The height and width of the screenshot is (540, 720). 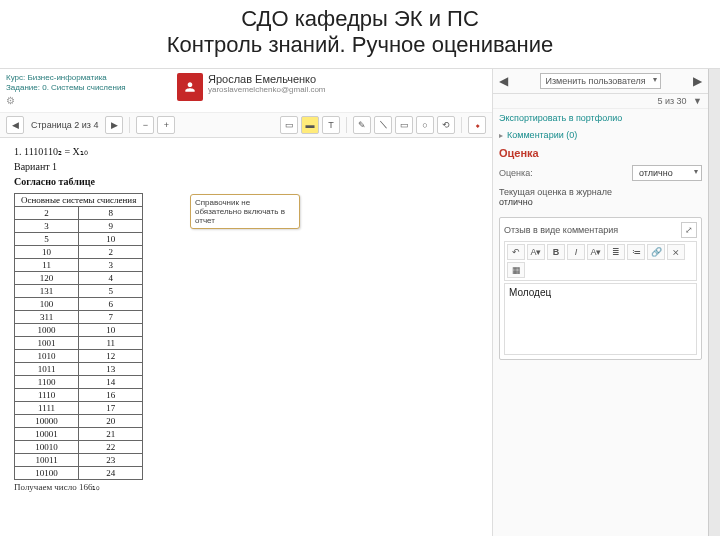 I want to click on table-cell: 1010, so click(x=47, y=356).